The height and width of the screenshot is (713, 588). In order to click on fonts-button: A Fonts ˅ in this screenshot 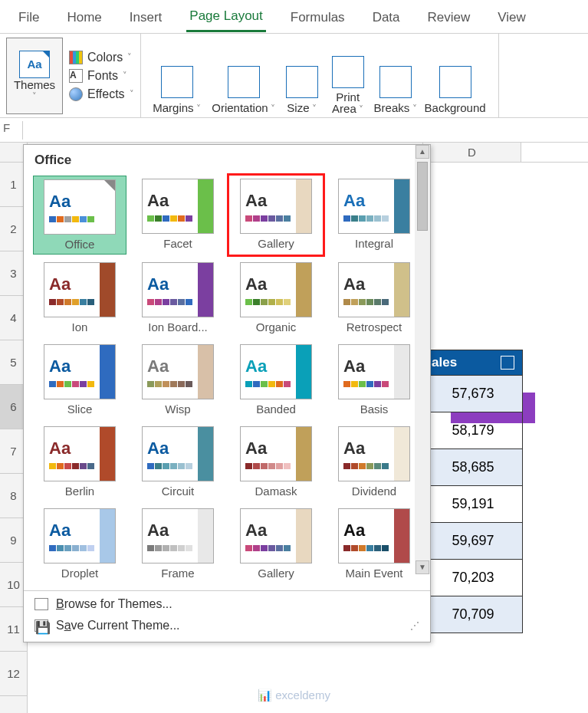, I will do `click(101, 76)`.